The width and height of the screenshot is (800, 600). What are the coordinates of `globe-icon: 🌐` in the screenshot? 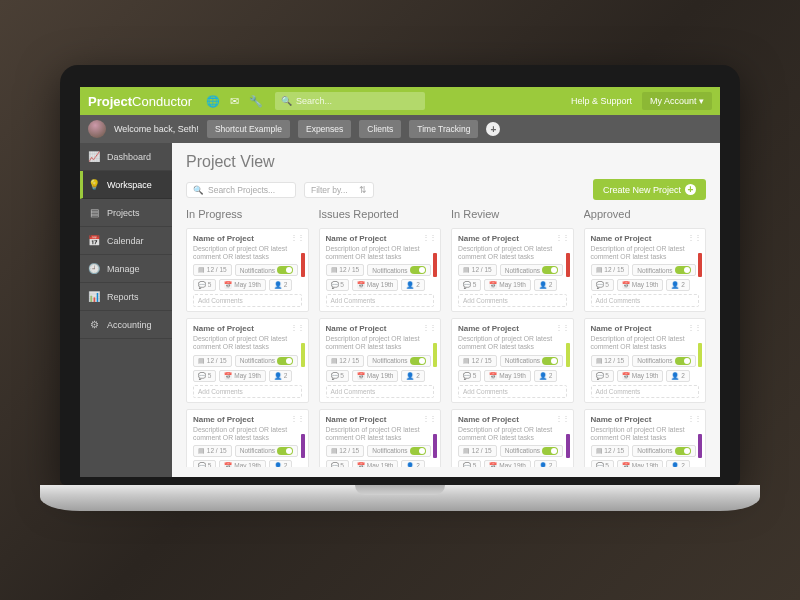 It's located at (213, 102).